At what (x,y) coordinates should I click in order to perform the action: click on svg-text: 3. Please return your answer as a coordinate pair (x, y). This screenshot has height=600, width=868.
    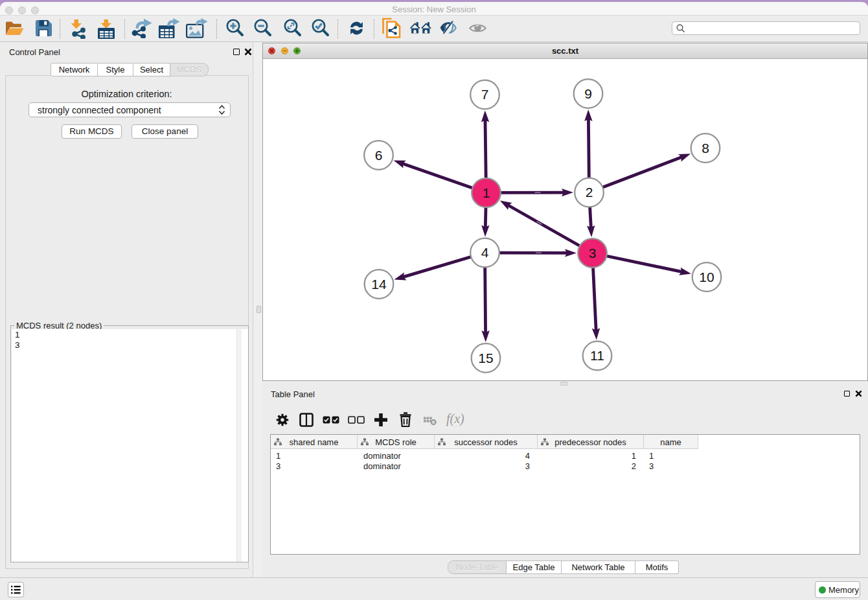
    Looking at the image, I should click on (593, 253).